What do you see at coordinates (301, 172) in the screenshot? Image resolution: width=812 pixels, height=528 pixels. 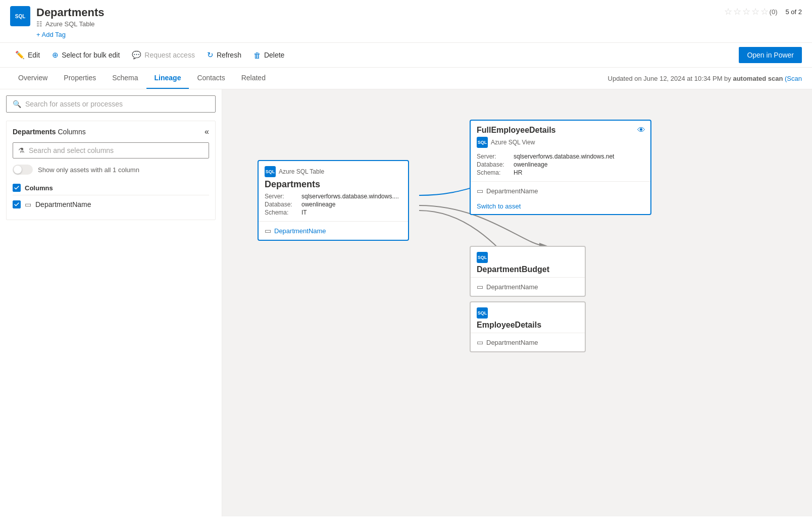 I see `node-type-label-main: Azure SQL Table` at bounding box center [301, 172].